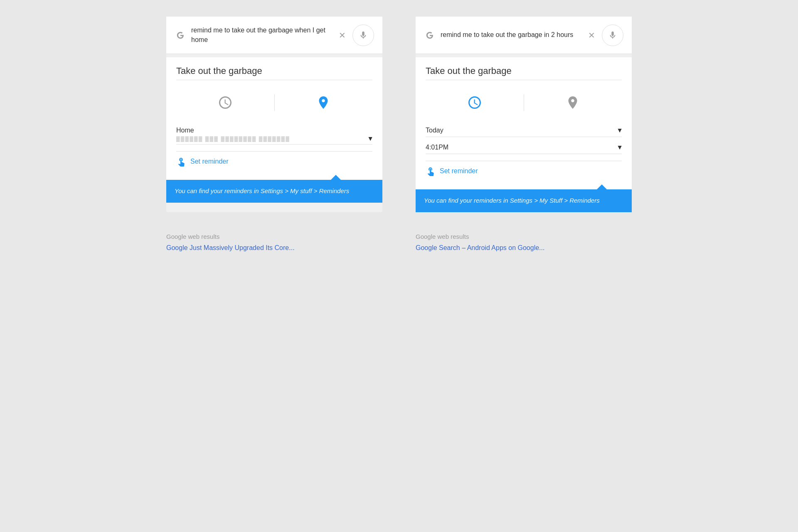 This screenshot has width=798, height=532. Describe the element at coordinates (620, 130) in the screenshot. I see `right-day-dropdown-arrow: ▶` at that location.